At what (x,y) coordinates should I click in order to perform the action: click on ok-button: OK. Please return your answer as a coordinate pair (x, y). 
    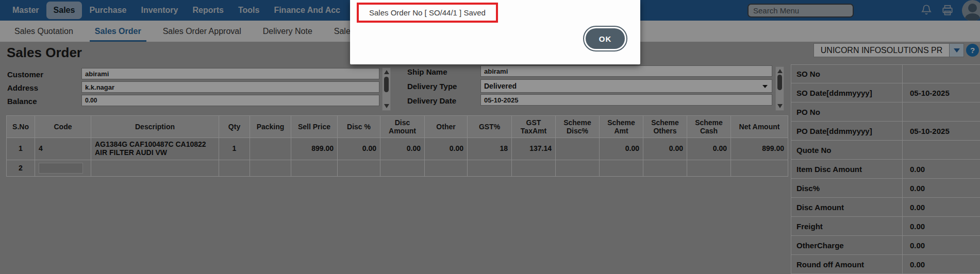
    Looking at the image, I should click on (605, 39).